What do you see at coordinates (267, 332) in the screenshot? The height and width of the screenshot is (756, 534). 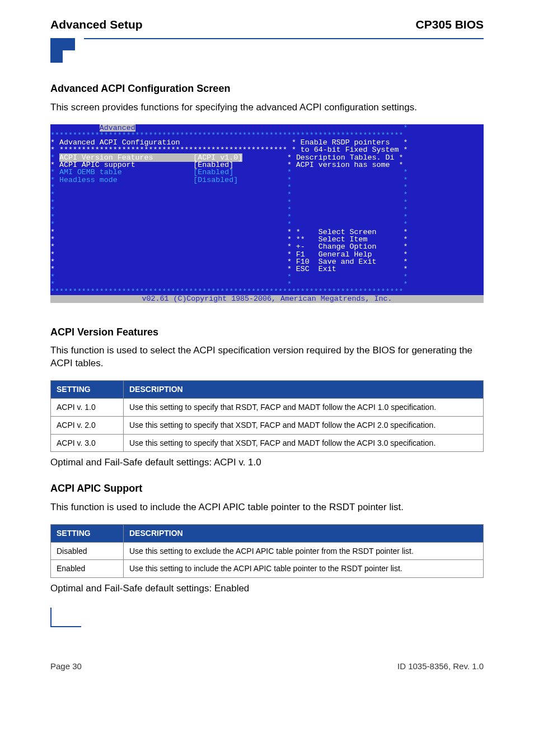 I see `section-title-version-features: ACPI Version Features` at bounding box center [267, 332].